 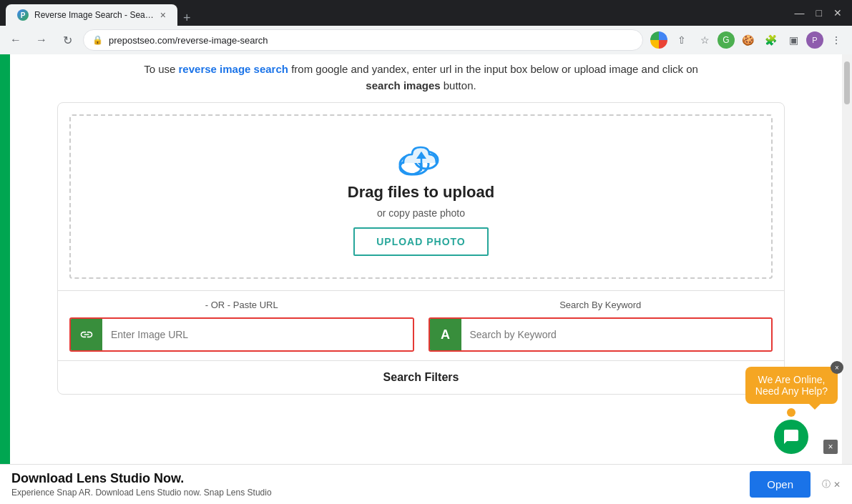 I want to click on keyword-input-col: Search By Keyword A, so click(x=601, y=326).